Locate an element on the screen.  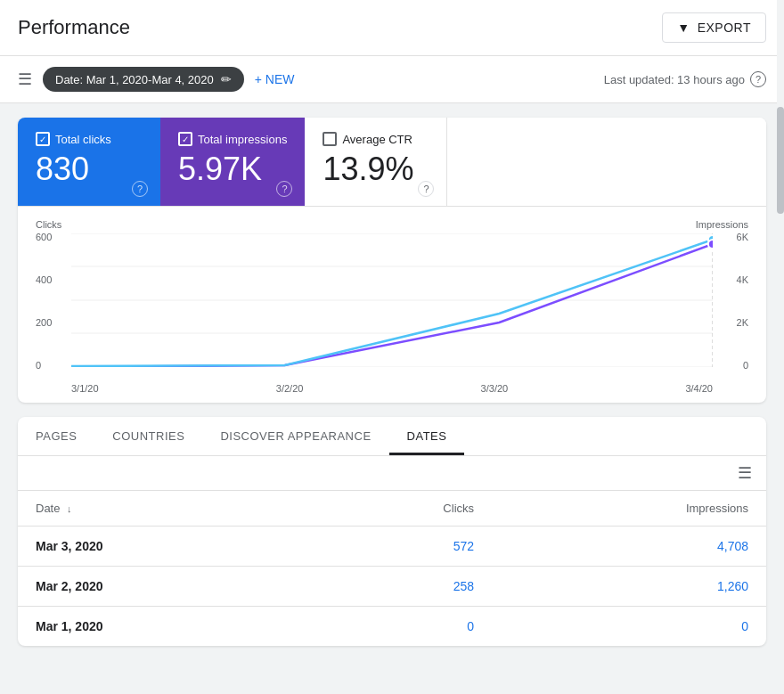
impressions-label: Total impressions is located at coordinates (242, 139).